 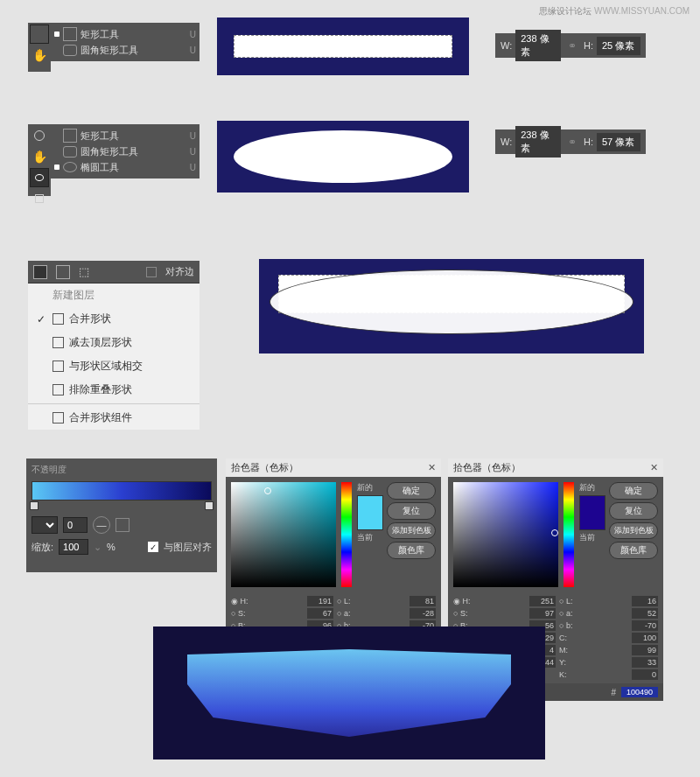 I want to click on menu-new-layer: 新建图层, so click(x=114, y=296).